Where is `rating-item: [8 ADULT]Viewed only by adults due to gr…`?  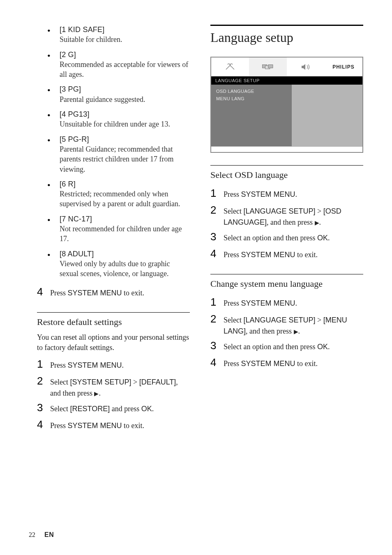 rating-item: [8 ADULT]Viewed only by adults due to gr… is located at coordinates (118, 264).